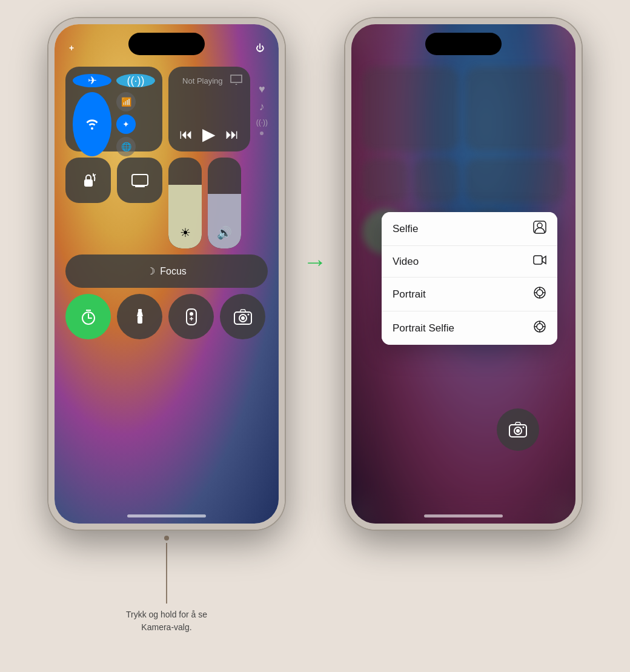 Image resolution: width=630 pixels, height=672 pixels. What do you see at coordinates (209, 135) in the screenshot?
I see `play-btn: ▶` at bounding box center [209, 135].